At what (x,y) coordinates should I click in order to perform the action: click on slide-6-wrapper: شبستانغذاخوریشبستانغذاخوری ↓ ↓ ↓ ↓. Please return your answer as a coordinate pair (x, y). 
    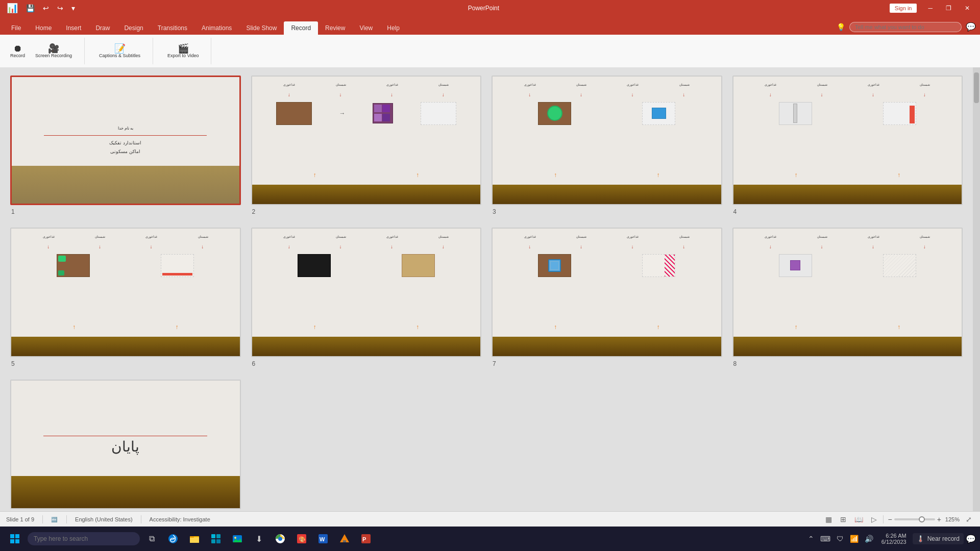
    Looking at the image, I should click on (366, 297).